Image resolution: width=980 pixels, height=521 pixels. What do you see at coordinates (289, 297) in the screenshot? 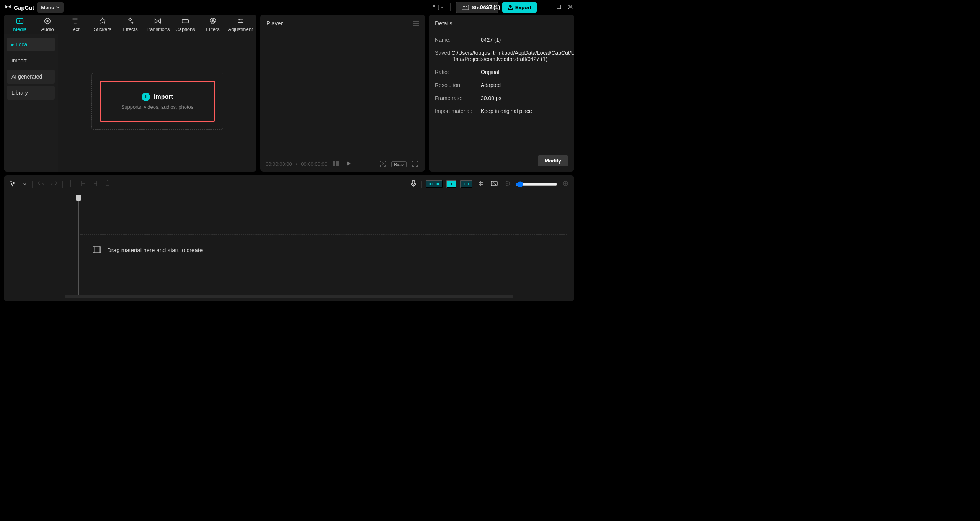
I see `timeline-scrollbar` at bounding box center [289, 297].